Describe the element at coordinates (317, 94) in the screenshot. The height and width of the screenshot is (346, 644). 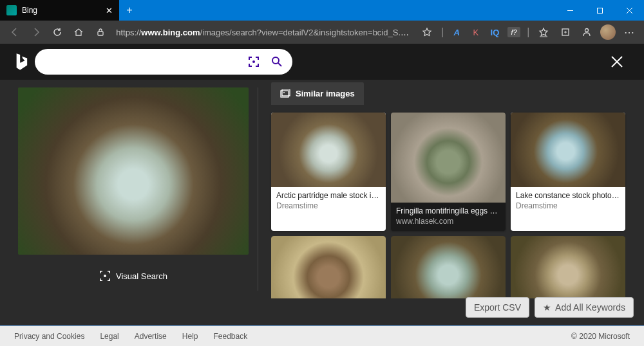
I see `similar-images-tab: Similar images` at that location.